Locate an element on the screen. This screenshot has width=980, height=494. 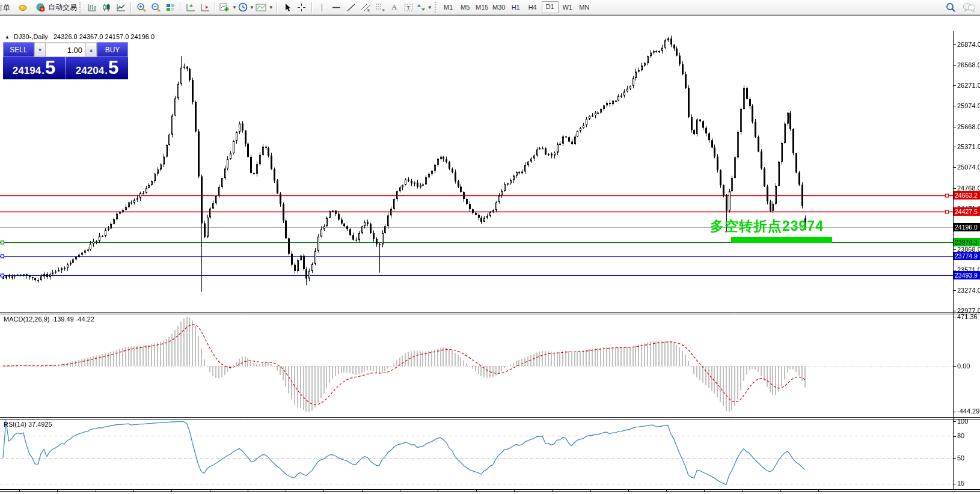
svg-text: T is located at coordinates (409, 8).